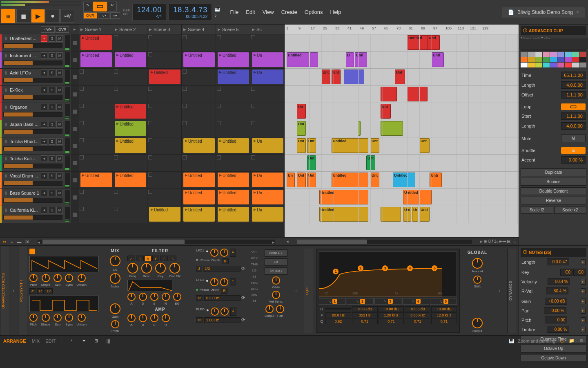  Describe the element at coordinates (289, 12) in the screenshot. I see `menu-create: Create` at that location.